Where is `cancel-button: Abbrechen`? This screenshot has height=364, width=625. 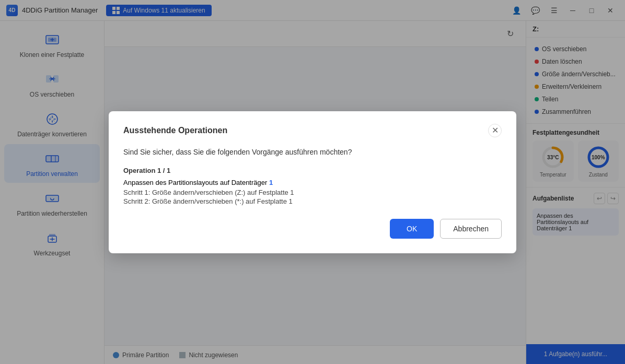 cancel-button: Abbrechen is located at coordinates (471, 229).